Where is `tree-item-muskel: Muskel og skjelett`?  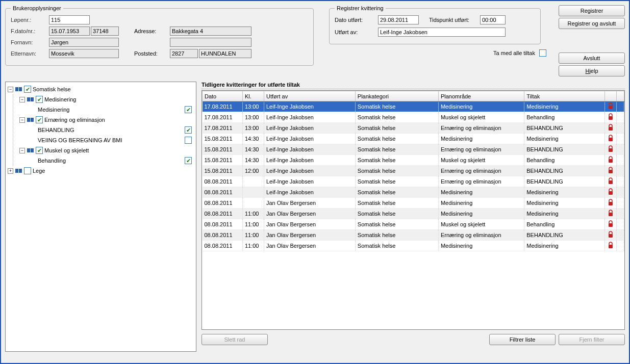
tree-item-muskel: Muskel og skjelett is located at coordinates (66, 150).